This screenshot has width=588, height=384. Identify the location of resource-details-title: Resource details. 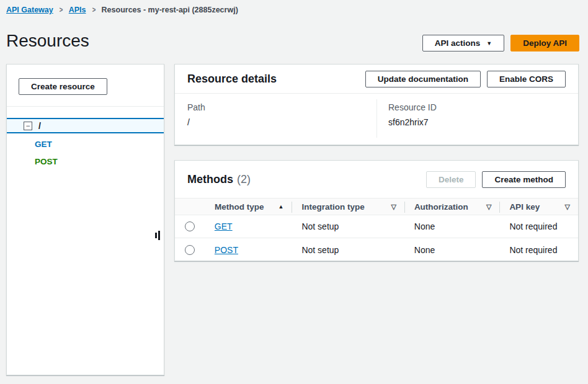
(232, 79).